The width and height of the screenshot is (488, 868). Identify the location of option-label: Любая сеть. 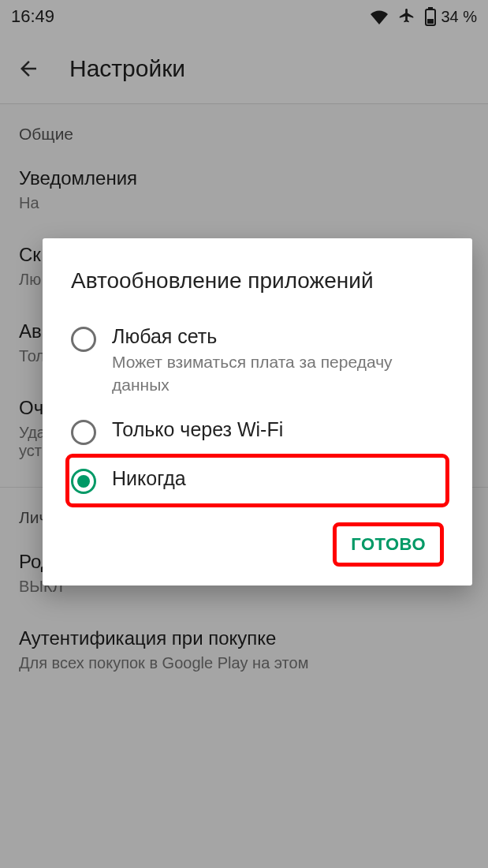
(278, 336).